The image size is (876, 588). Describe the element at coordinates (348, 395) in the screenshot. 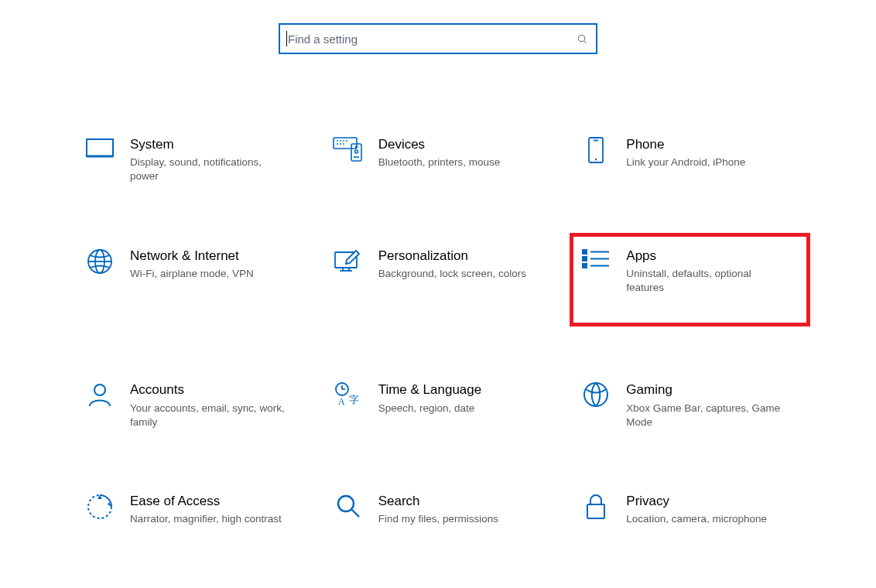

I see `time-language-icon: A 字` at that location.